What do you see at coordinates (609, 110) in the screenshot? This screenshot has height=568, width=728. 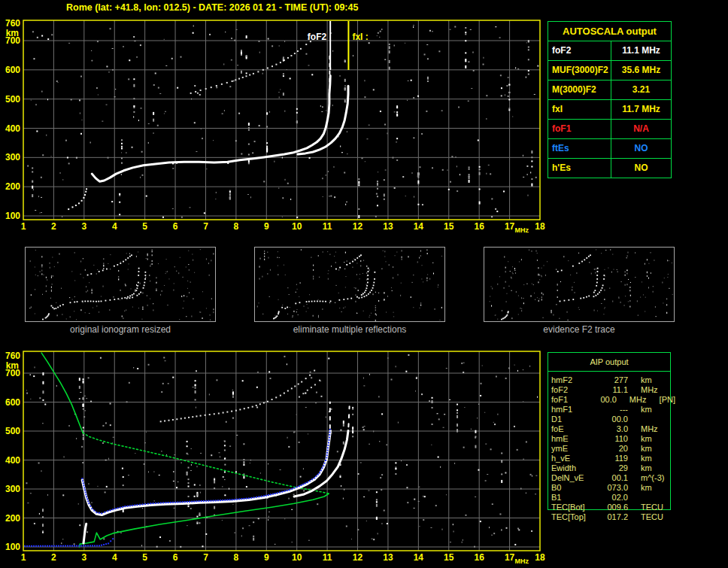 I see `autoscala-table-rows: foF211.1 MHzMUF(3000)F235.6 MHzM(3000)F2…` at bounding box center [609, 110].